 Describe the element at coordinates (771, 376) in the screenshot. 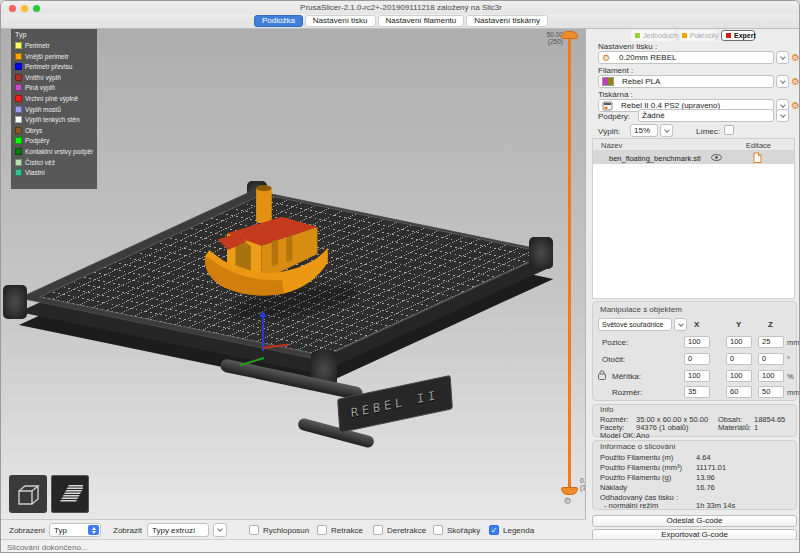

I see `scale-z-input: 100` at that location.